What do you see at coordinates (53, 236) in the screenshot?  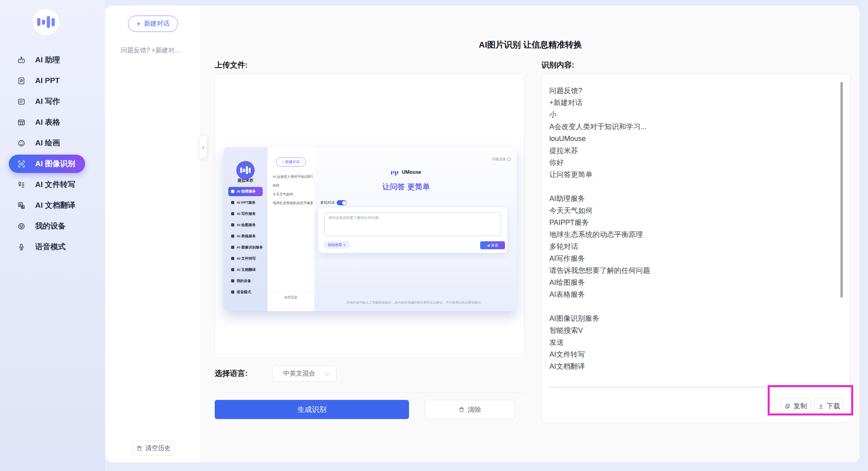 I see `sidebar: AI 助理 AI PPT AI 写作 AI 表格 AI 绘画 AI 图像识别` at bounding box center [53, 236].